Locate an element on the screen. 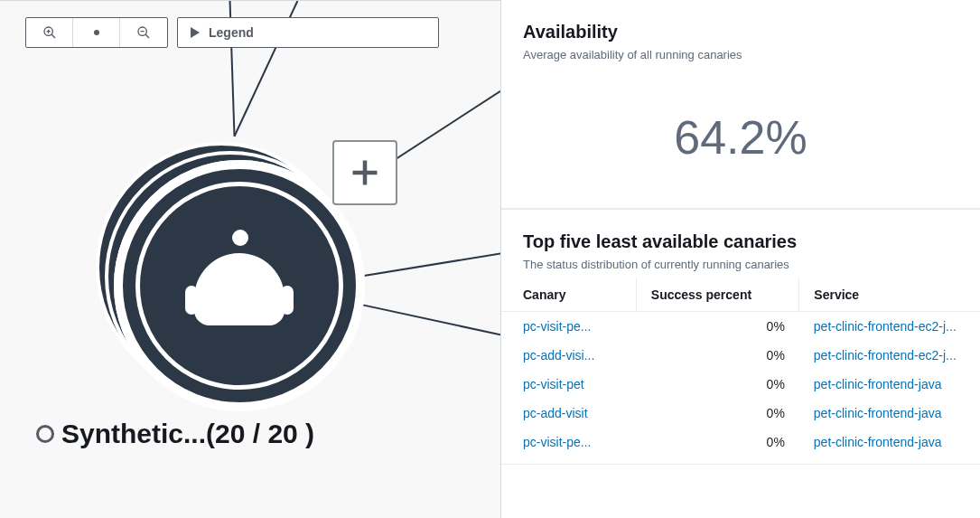 The image size is (980, 518). node-label-text: Synthetic...(20 / 20 ) is located at coordinates (188, 434).